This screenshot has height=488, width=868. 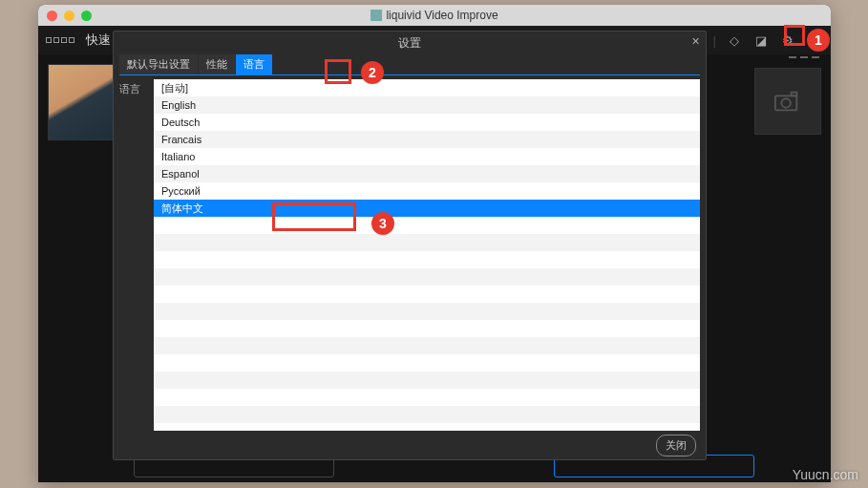 What do you see at coordinates (427, 122) in the screenshot?
I see `lang-option-deutsch: Deutsch` at bounding box center [427, 122].